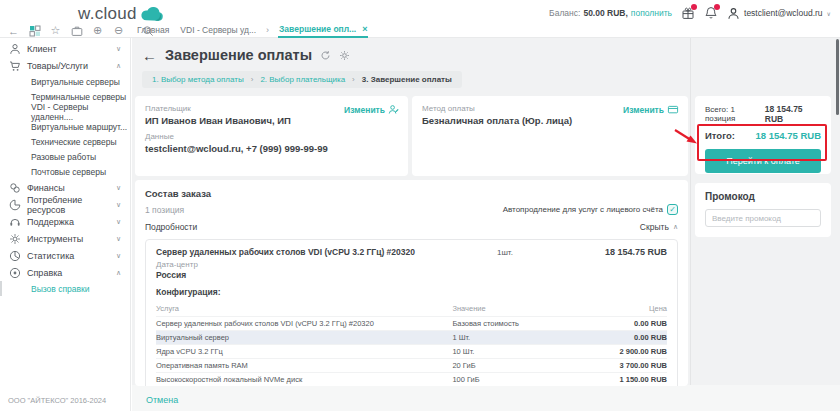 This screenshot has width=840, height=411. Describe the element at coordinates (521, 310) in the screenshot. I see `column-header-value: Значение` at that location.